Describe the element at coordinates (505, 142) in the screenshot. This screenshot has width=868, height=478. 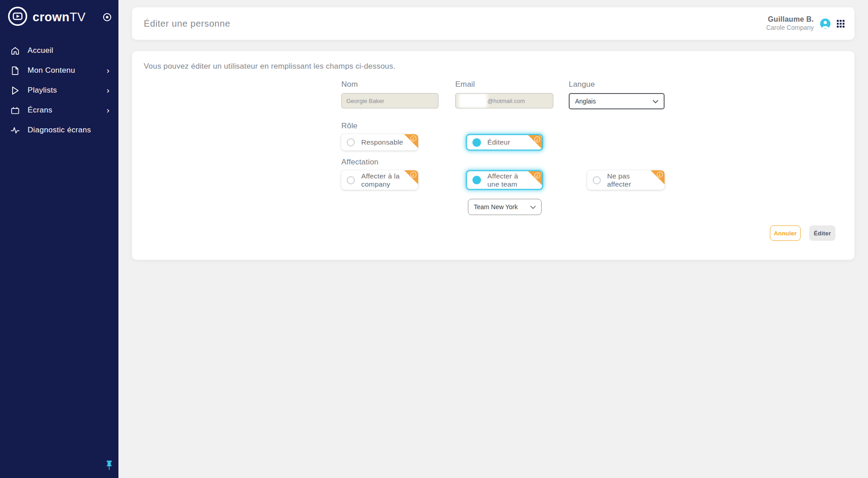
I see `role-option-editeur: Éditeur i` at that location.